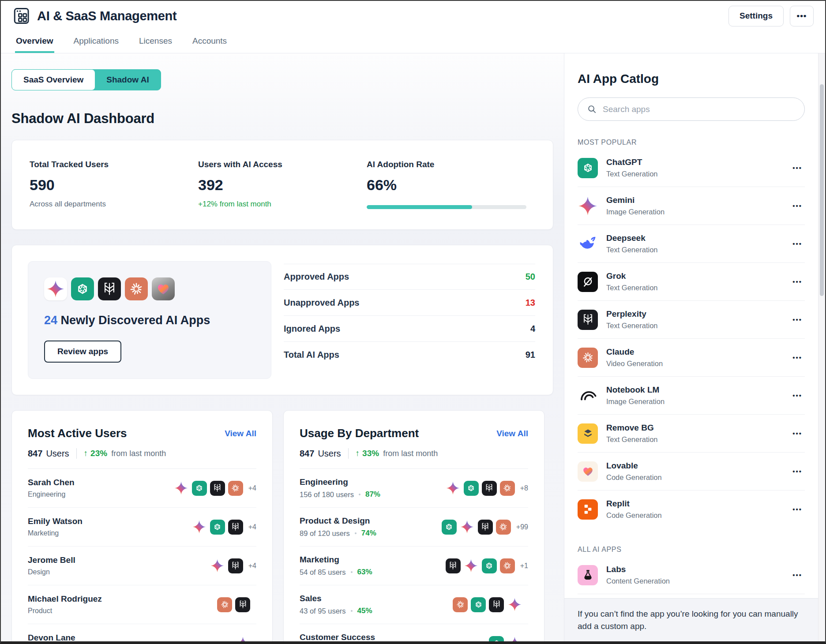 This screenshot has height=644, width=826. Describe the element at coordinates (96, 43) in the screenshot. I see `tab-applications: Applications` at that location.